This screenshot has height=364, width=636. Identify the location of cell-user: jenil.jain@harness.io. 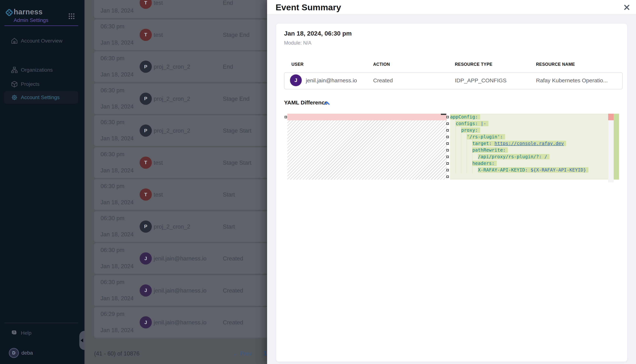
(331, 80).